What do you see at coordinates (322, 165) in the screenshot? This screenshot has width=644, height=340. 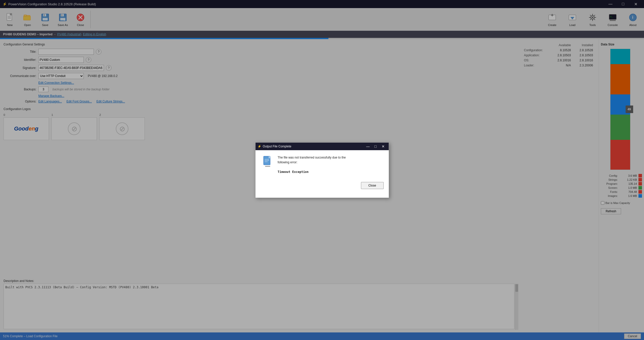 I see `modal-body: The file was not transferred successfull…` at bounding box center [322, 165].